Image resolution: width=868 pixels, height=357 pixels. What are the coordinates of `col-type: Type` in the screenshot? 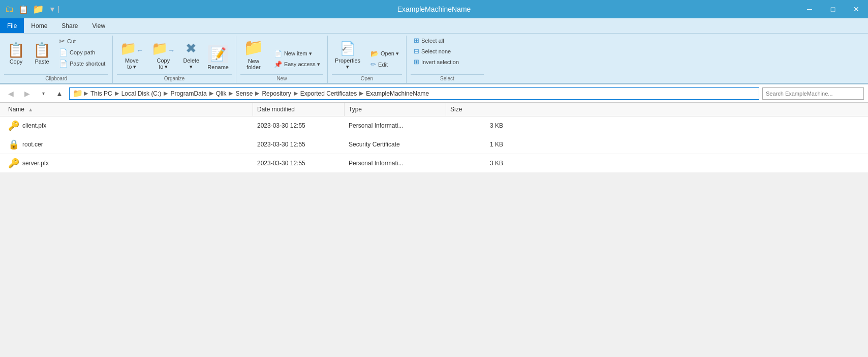 It's located at (395, 109).